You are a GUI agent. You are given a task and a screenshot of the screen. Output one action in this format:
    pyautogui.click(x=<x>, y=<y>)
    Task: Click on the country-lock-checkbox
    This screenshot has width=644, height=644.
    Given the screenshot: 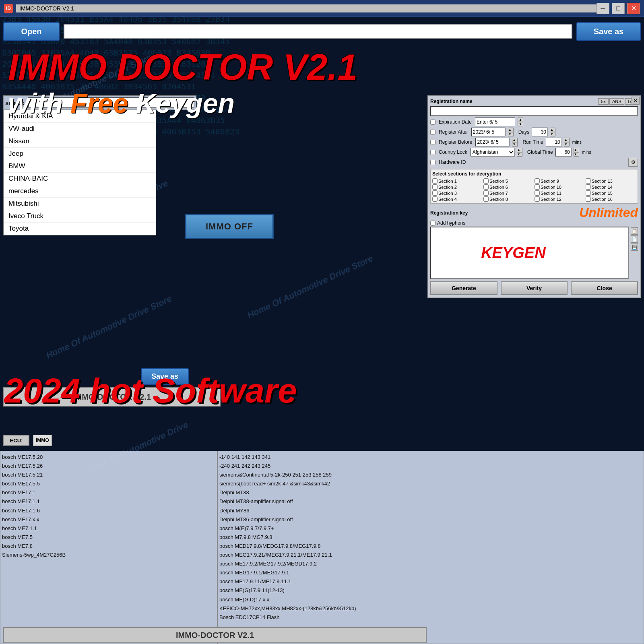 What is the action you would take?
    pyautogui.click(x=433, y=152)
    